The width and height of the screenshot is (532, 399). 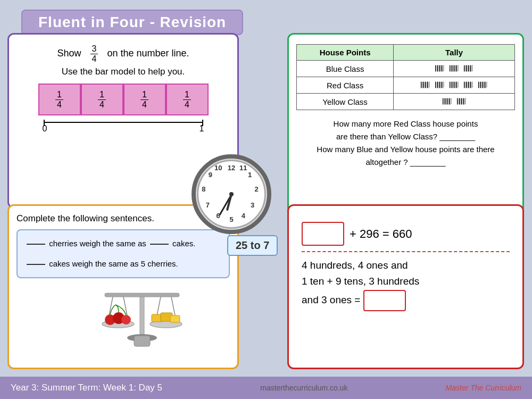 What do you see at coordinates (123, 129) in the screenshot?
I see `number-line-labels: 0 1` at bounding box center [123, 129].